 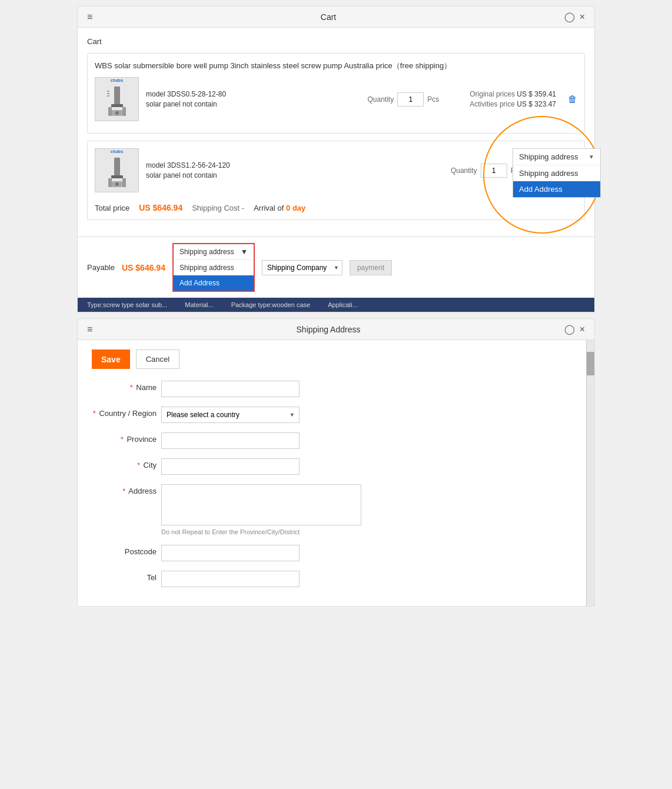 I want to click on cart-label: Cart, so click(x=336, y=41).